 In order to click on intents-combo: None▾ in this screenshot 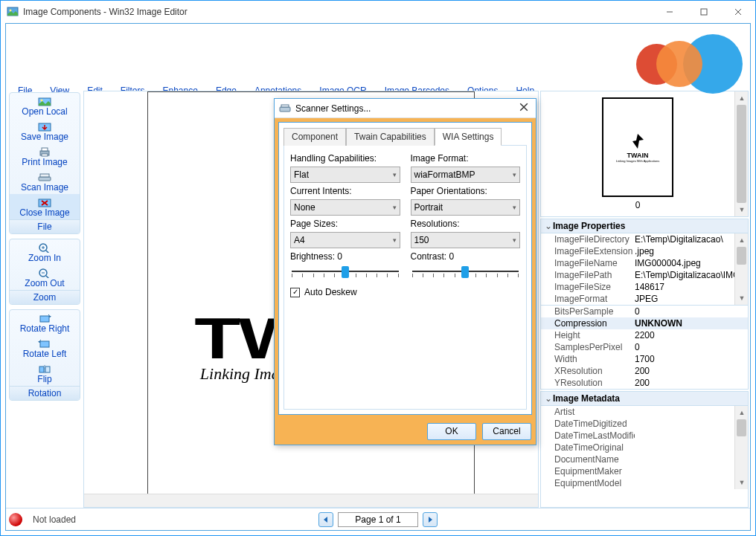, I will do `click(345, 207)`.